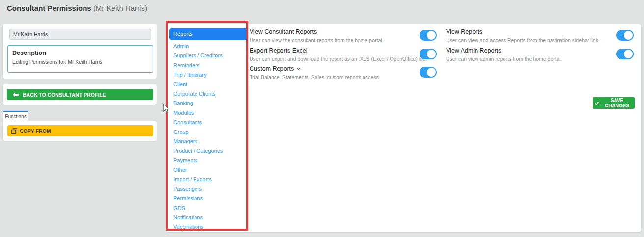 The image size is (644, 237). I want to click on nav-item-other: Other, so click(209, 170).